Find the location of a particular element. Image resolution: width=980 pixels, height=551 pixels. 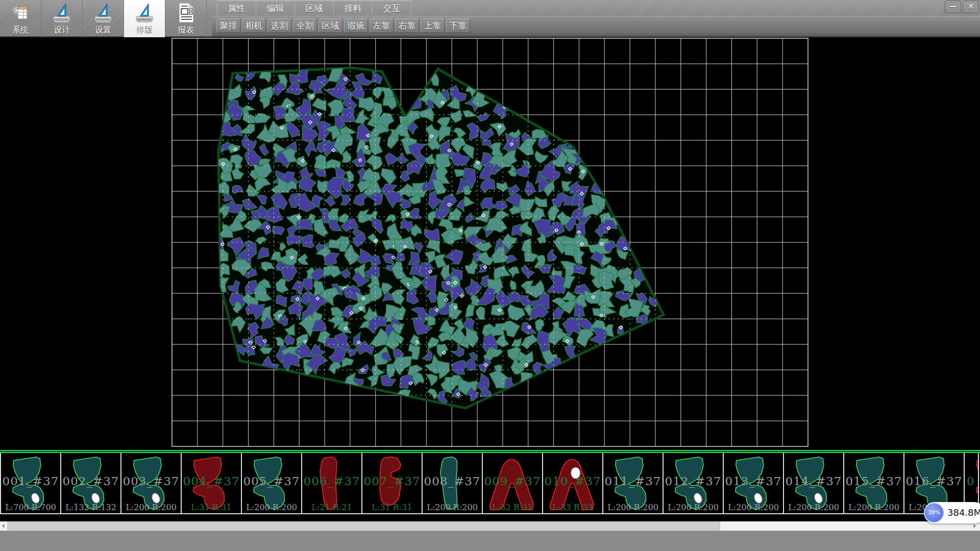

piece-id-label: 012_#37 is located at coordinates (693, 481).